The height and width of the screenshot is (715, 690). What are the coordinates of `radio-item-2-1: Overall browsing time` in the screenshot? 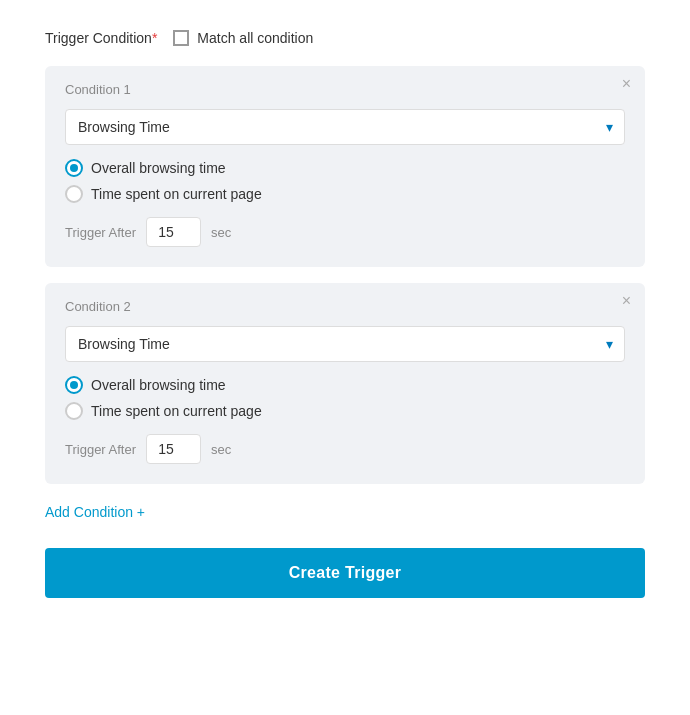 It's located at (345, 385).